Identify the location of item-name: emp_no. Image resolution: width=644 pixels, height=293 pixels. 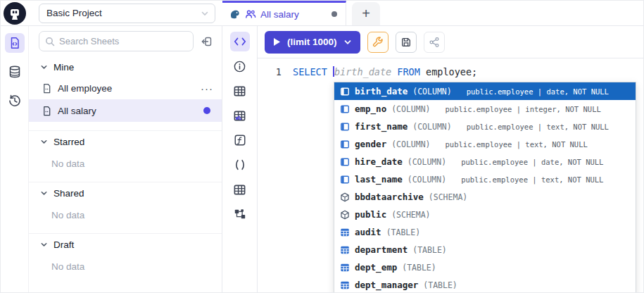
(370, 108).